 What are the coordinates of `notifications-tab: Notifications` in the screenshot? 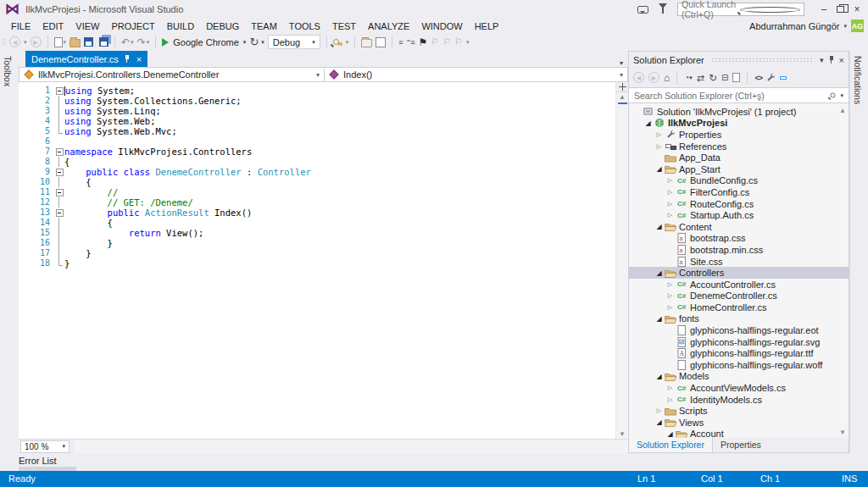 It's located at (858, 80).